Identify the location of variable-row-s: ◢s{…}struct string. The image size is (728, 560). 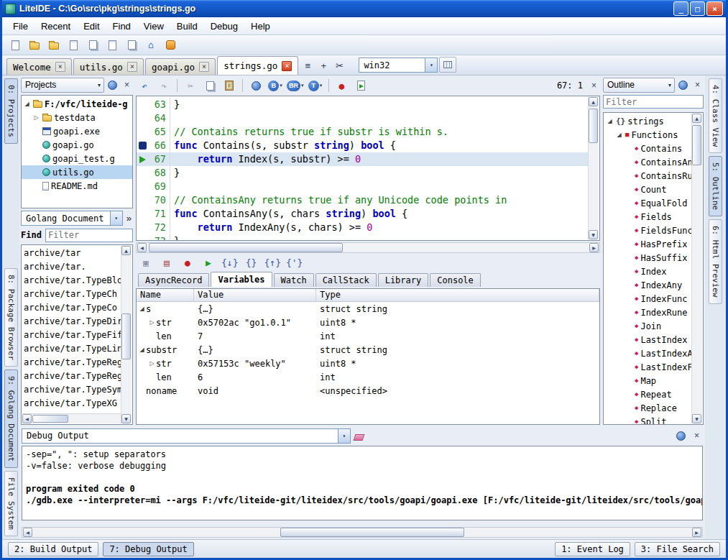
(368, 309).